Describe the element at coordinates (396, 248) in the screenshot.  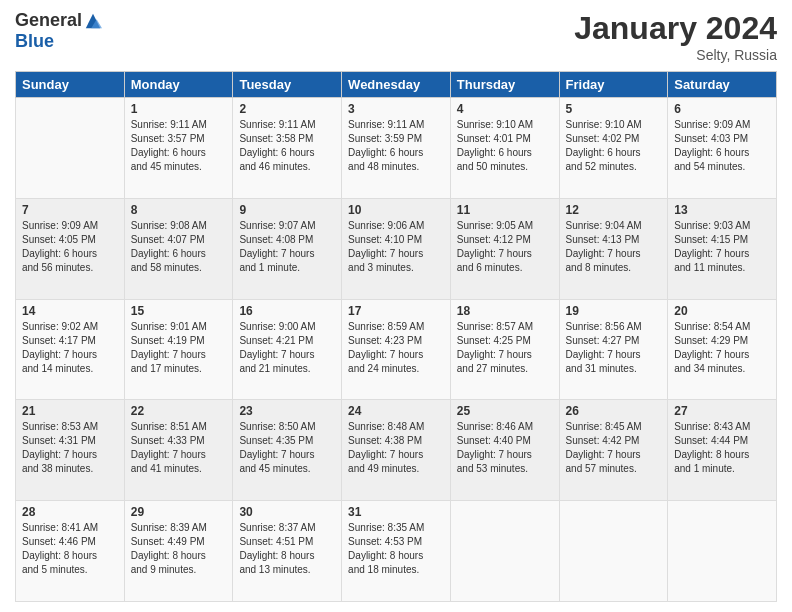
I see `calendar-cell: 10Sunrise: 9:06 AM Sunset: 4:10 PM Dayli…` at that location.